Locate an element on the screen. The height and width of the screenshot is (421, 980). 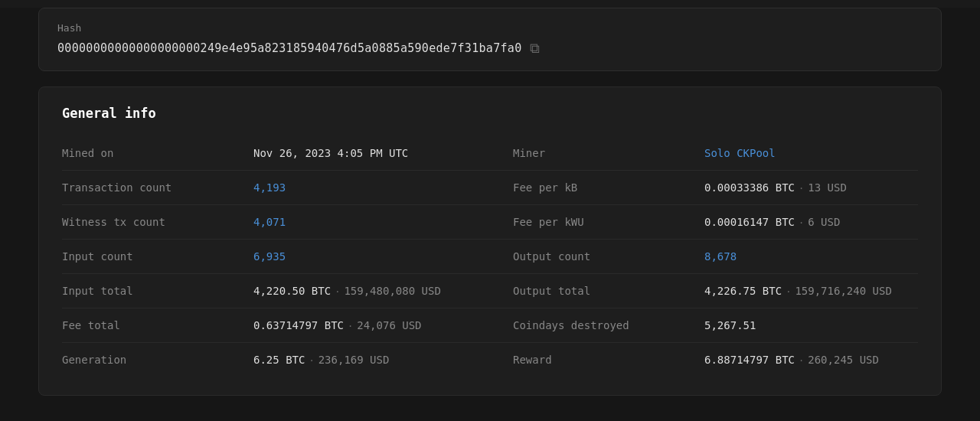
info-label: Miner is located at coordinates (609, 153).